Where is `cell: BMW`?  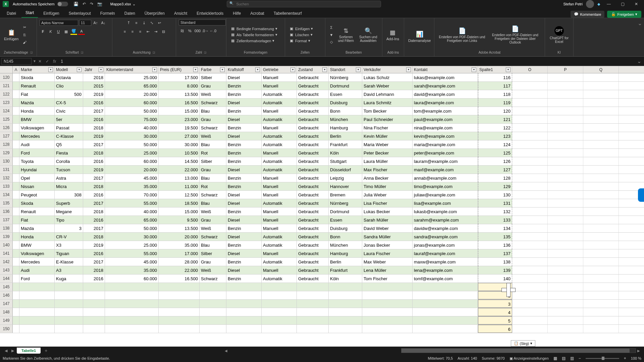 cell: BMW is located at coordinates (37, 119).